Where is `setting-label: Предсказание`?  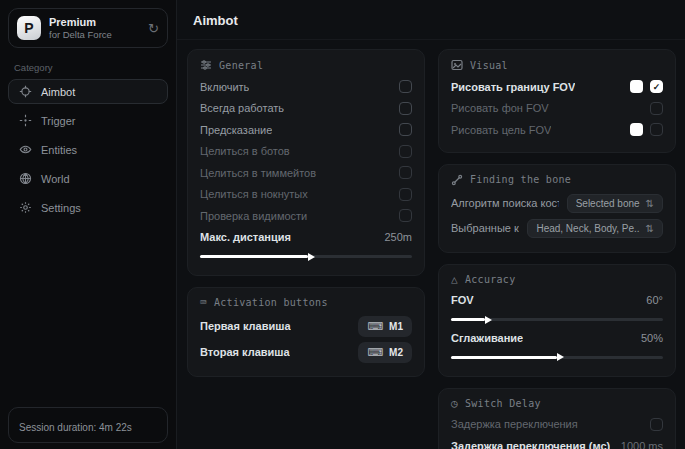 setting-label: Предсказание is located at coordinates (236, 130).